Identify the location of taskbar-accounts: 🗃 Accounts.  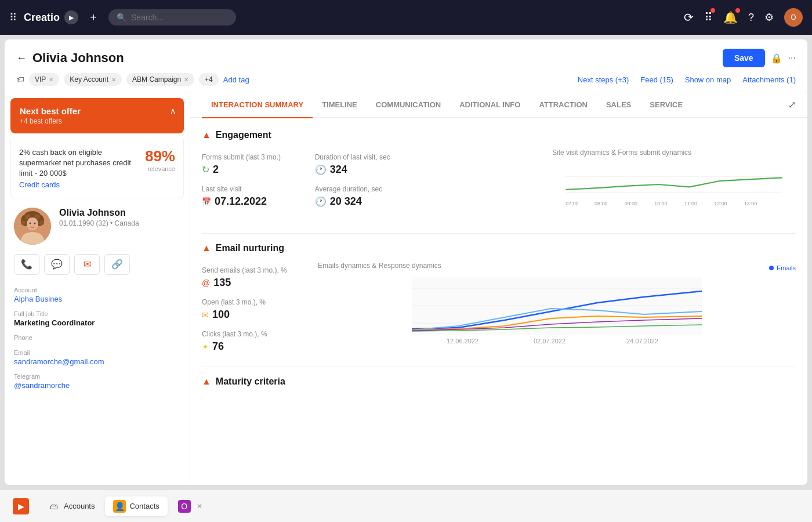
(71, 506).